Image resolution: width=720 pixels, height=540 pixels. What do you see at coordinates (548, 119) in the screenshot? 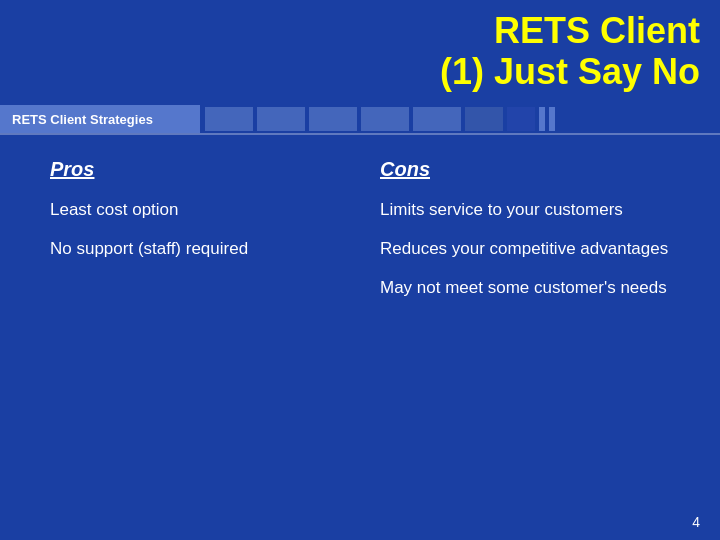
I see `block-stripe` at bounding box center [548, 119].